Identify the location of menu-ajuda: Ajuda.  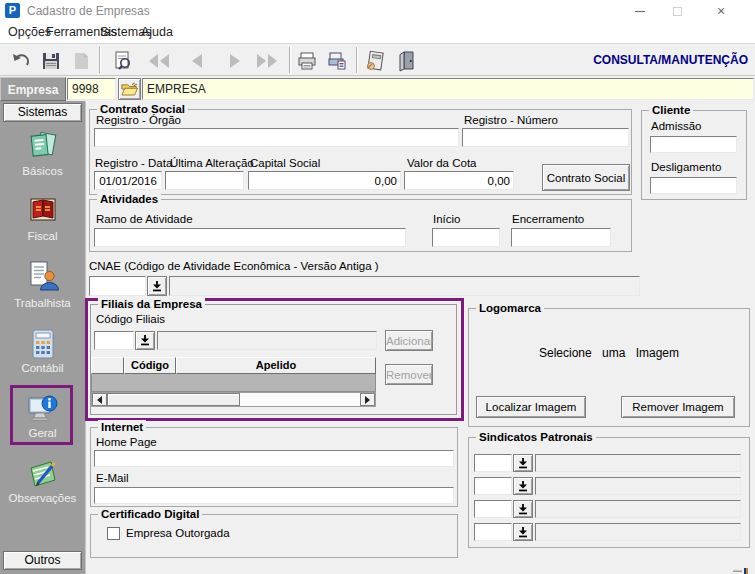
(157, 32).